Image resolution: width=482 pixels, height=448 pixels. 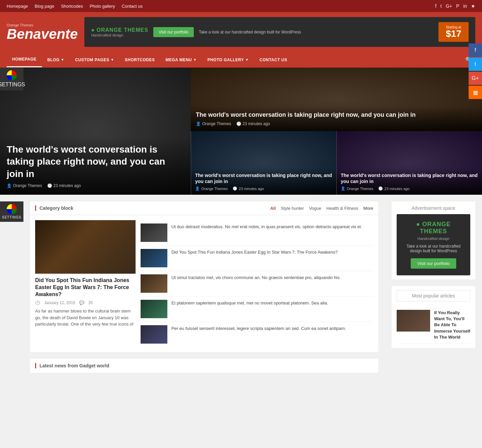 I want to click on most-popular-block: Most popular articles If You Really Want…, so click(x=433, y=317).